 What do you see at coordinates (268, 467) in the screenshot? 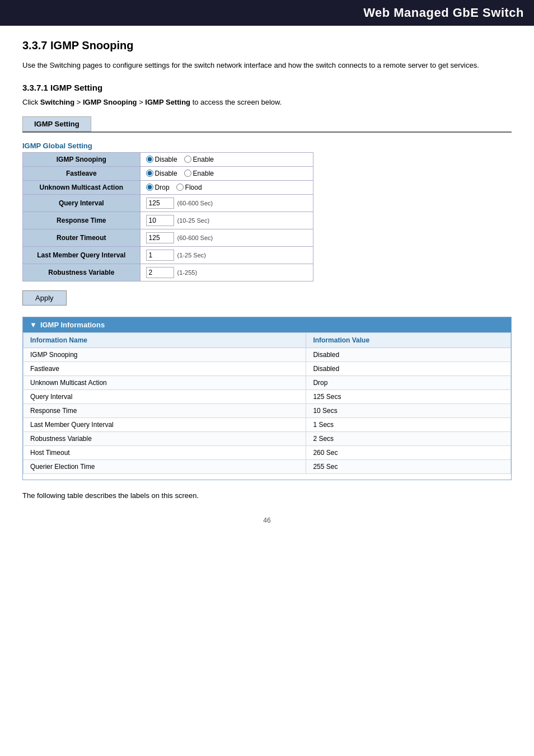
I see `list-item: Querier Election Time 255 Sec` at bounding box center [268, 467].